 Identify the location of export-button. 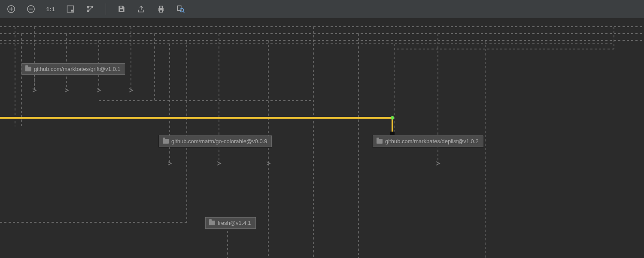
(141, 9).